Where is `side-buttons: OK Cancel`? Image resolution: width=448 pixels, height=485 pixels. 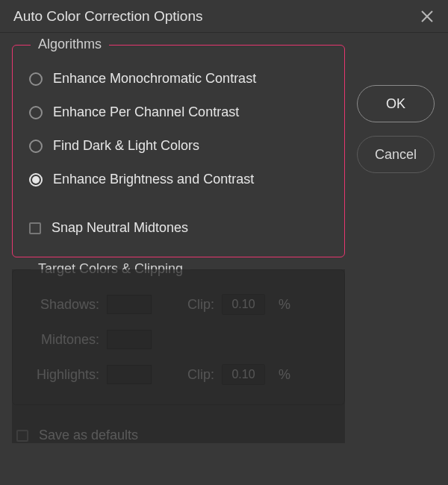
side-buttons: OK Cancel is located at coordinates (396, 129).